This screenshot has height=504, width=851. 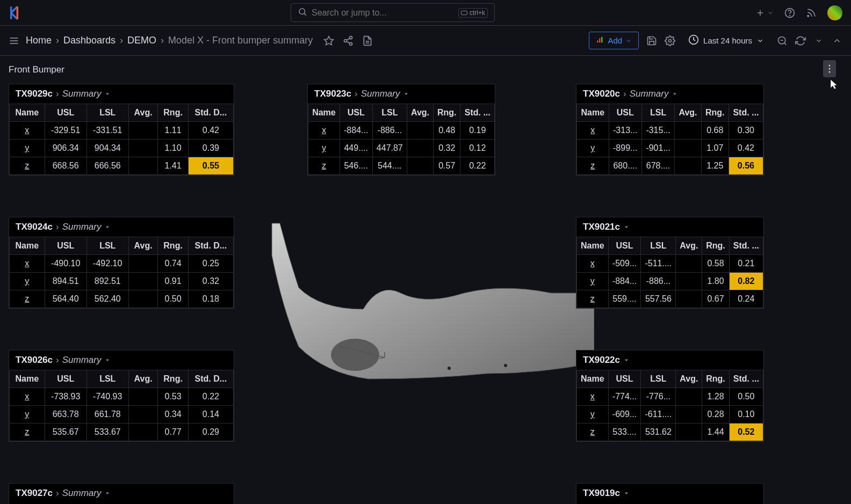 I want to click on add-new-button, so click(x=765, y=13).